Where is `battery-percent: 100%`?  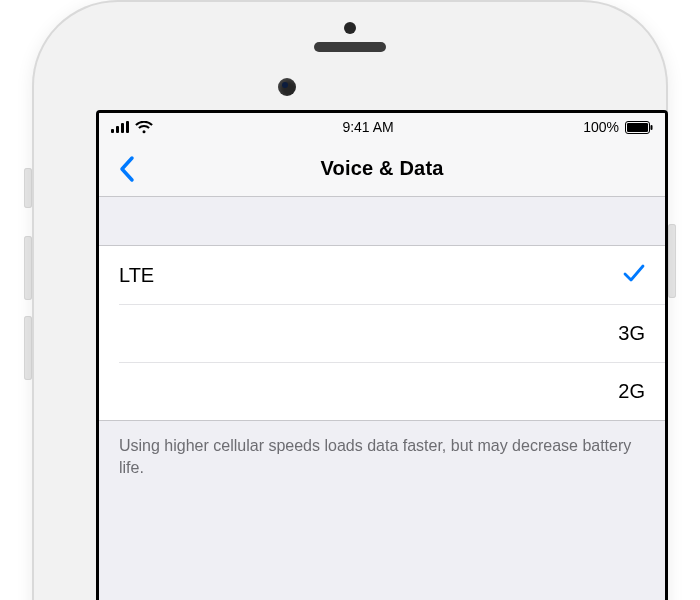
battery-percent: 100% is located at coordinates (601, 127).